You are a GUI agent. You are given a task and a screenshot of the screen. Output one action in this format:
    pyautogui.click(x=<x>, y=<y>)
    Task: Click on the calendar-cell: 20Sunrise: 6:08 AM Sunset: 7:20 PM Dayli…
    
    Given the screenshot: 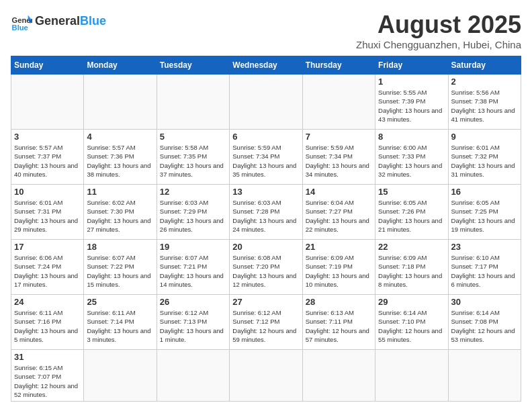 What is the action you would take?
    pyautogui.click(x=266, y=267)
    